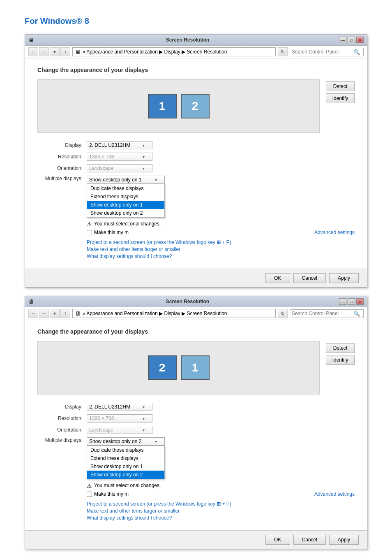  Describe the element at coordinates (101, 168) in the screenshot. I see `orientation-value-1: Landscape` at that location.